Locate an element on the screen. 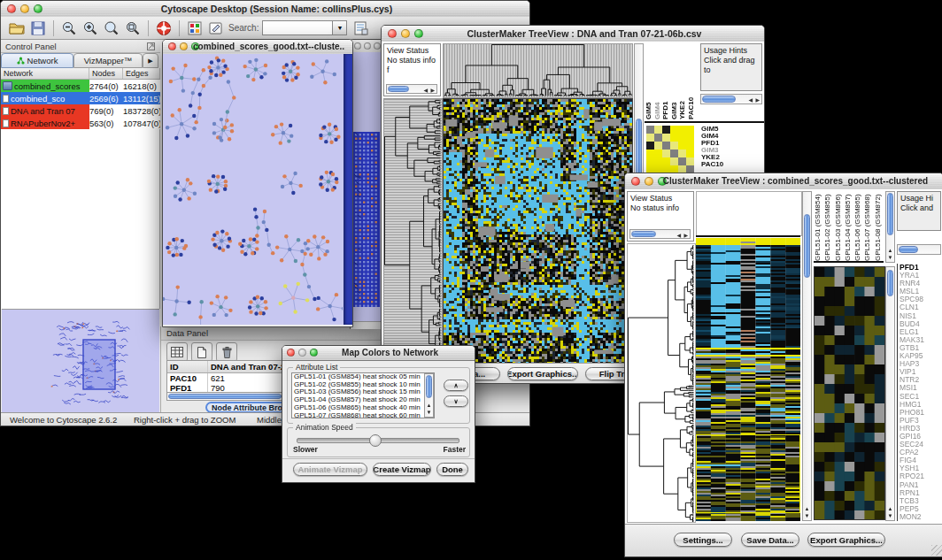  network-list-row: combined_scores 2764(0) 16218(0) is located at coordinates (81, 86).